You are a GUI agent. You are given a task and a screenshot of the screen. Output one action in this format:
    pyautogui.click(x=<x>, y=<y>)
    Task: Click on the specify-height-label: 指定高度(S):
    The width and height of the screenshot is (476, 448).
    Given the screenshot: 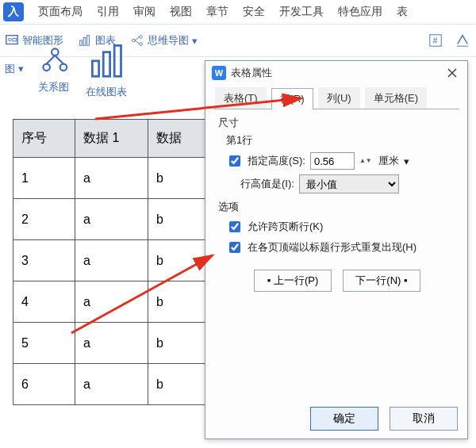 What is the action you would take?
    pyautogui.click(x=276, y=161)
    